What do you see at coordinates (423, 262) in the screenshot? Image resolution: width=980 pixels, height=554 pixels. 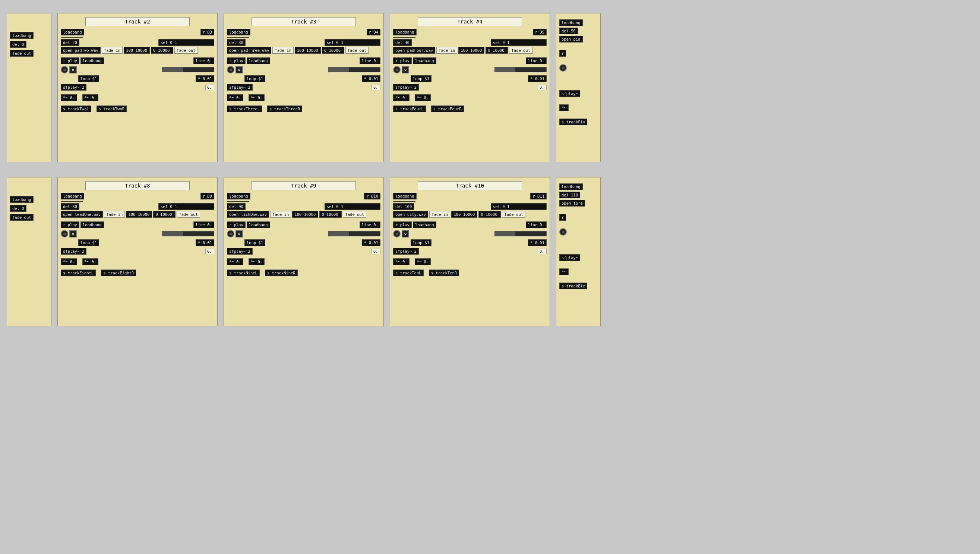 I see `mult3-t10: *~ 0.` at bounding box center [423, 262].